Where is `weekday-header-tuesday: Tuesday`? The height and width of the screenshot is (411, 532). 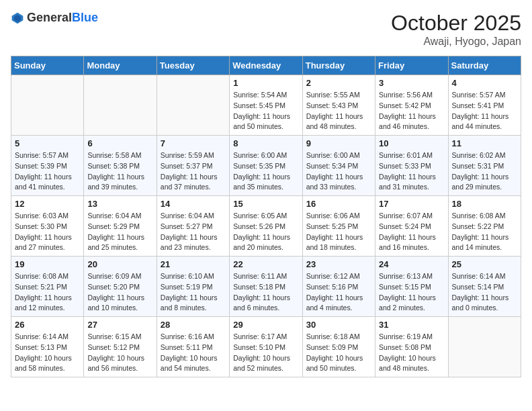 weekday-header-tuesday: Tuesday is located at coordinates (193, 66).